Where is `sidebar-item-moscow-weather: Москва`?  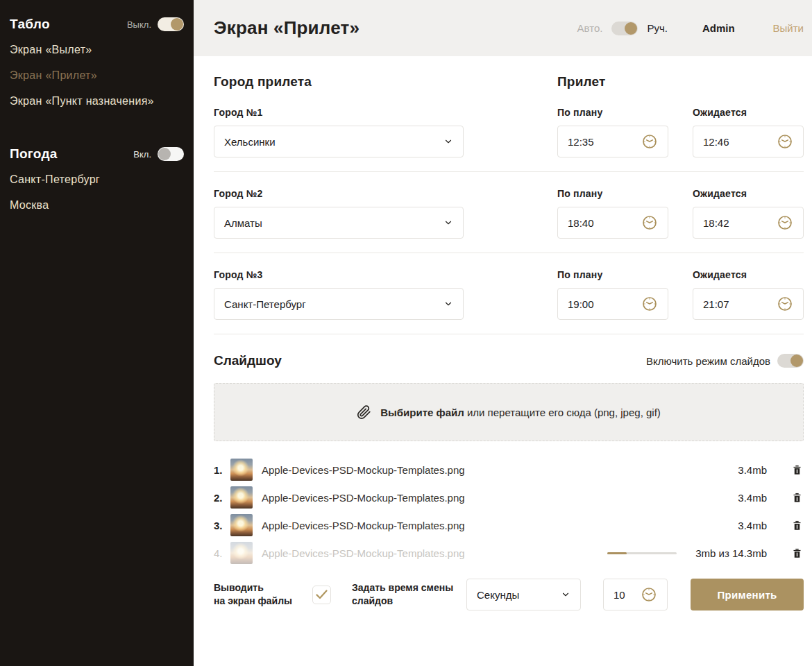 sidebar-item-moscow-weather: Москва is located at coordinates (97, 205).